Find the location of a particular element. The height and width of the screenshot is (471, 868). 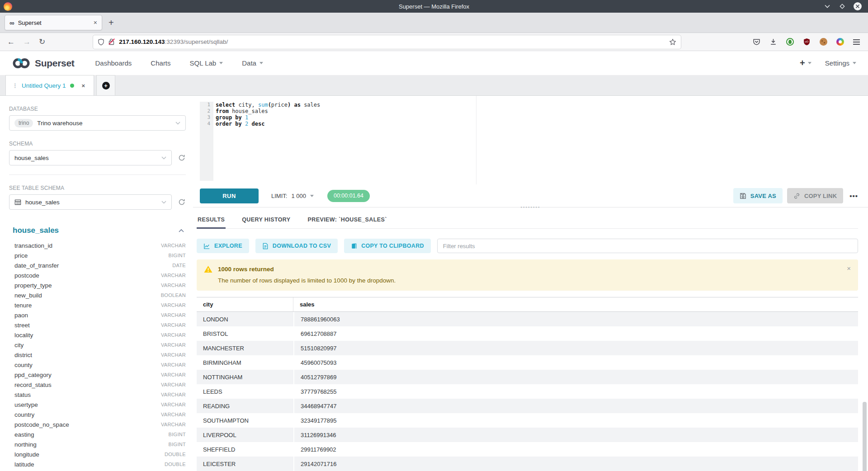

back-button: ← is located at coordinates (11, 42).